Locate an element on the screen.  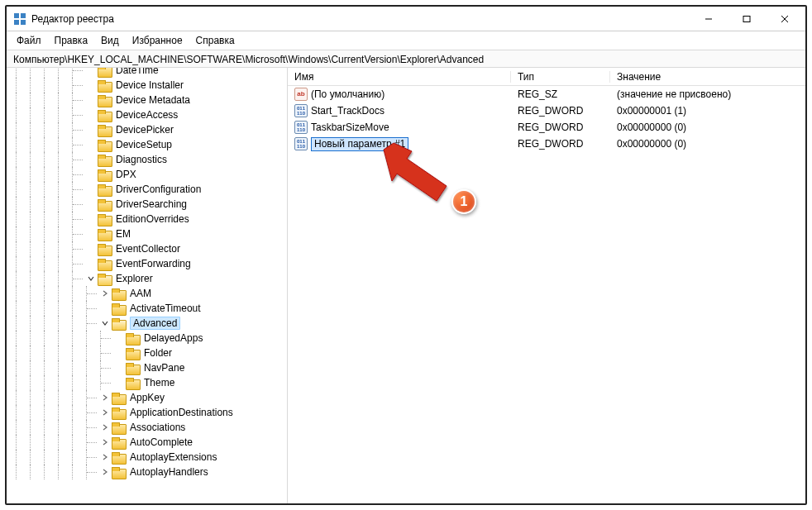
value-row: 011110Start_TrackDocsREG_DWORD0x00000001… is located at coordinates (547, 111).